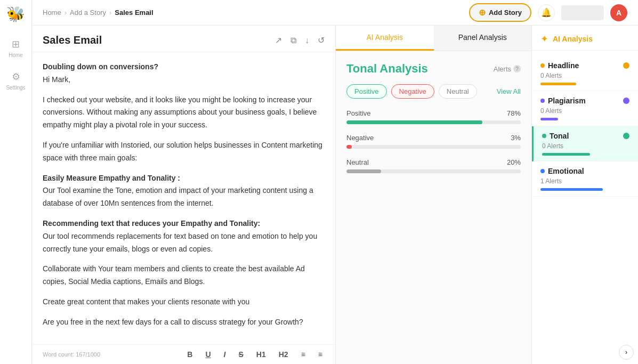 This screenshot has width=638, height=364. What do you see at coordinates (514, 162) in the screenshot?
I see `neutral-pct: 20%` at bounding box center [514, 162].